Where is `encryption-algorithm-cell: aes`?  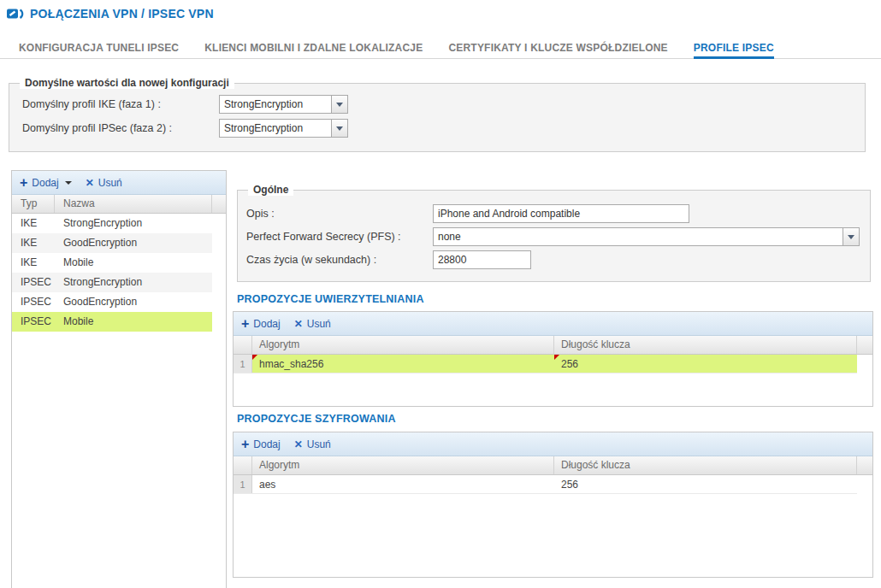 encryption-algorithm-cell: aes is located at coordinates (404, 484).